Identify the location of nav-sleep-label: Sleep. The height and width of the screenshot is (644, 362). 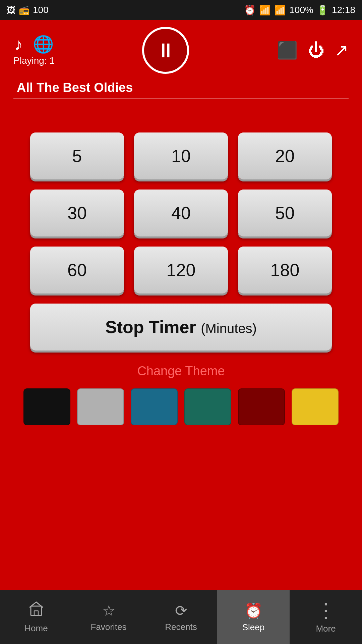
(253, 627).